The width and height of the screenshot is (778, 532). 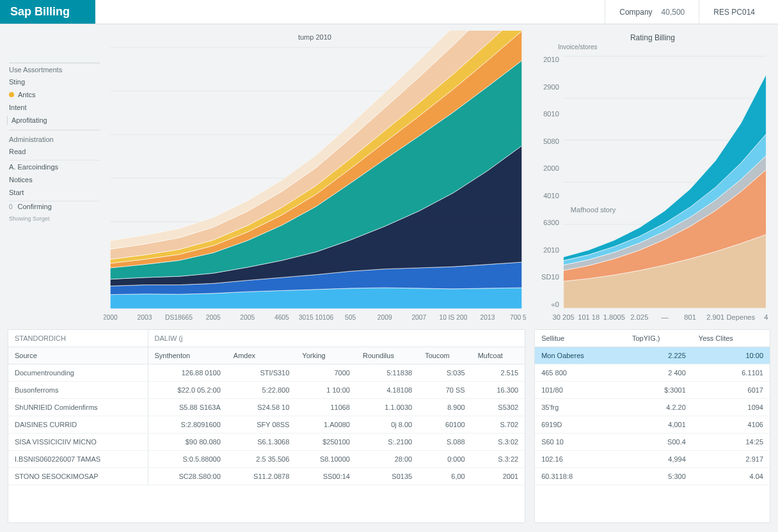 I want to click on table-row: 6919D4,0014106, so click(x=653, y=425).